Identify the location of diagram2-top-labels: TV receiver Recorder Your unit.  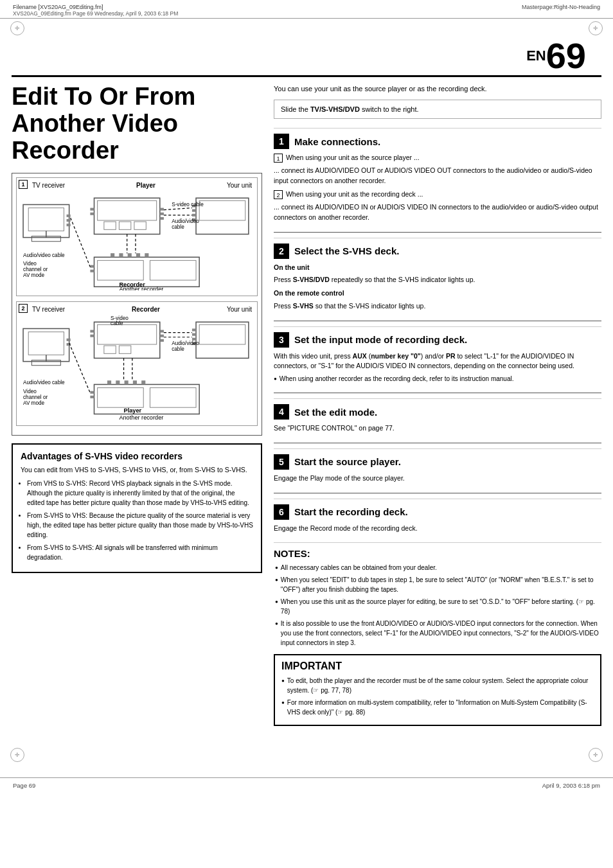
(137, 310).